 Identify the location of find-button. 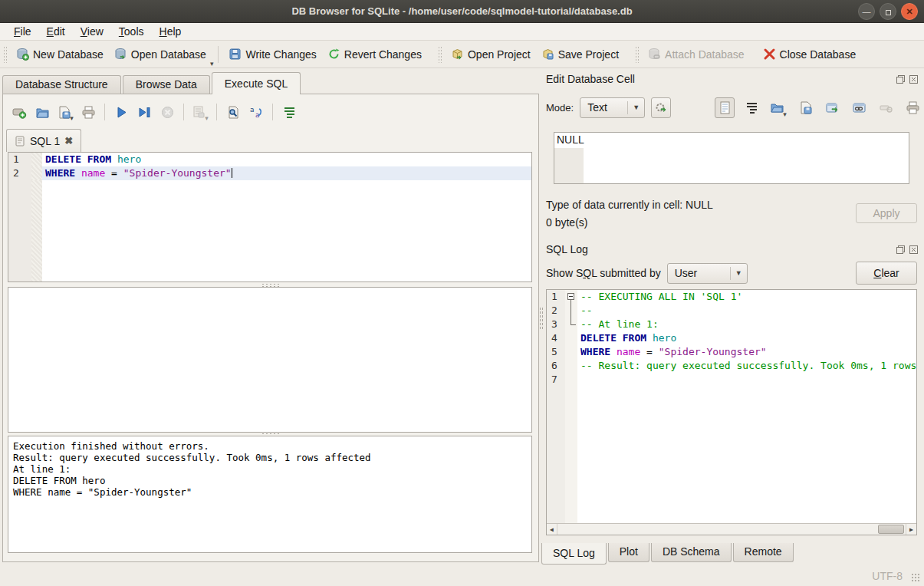
(233, 112).